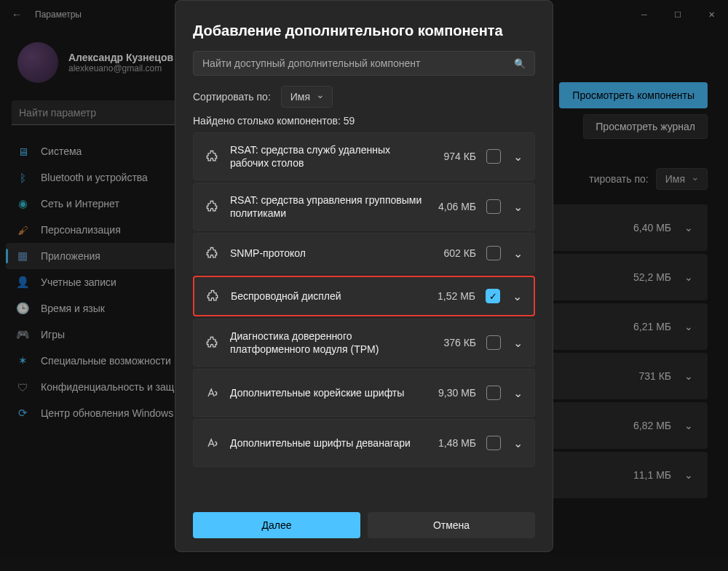 The height and width of the screenshot is (571, 728). Describe the element at coordinates (326, 443) in the screenshot. I see `component-label: Дополнительные шрифты деванагари` at that location.